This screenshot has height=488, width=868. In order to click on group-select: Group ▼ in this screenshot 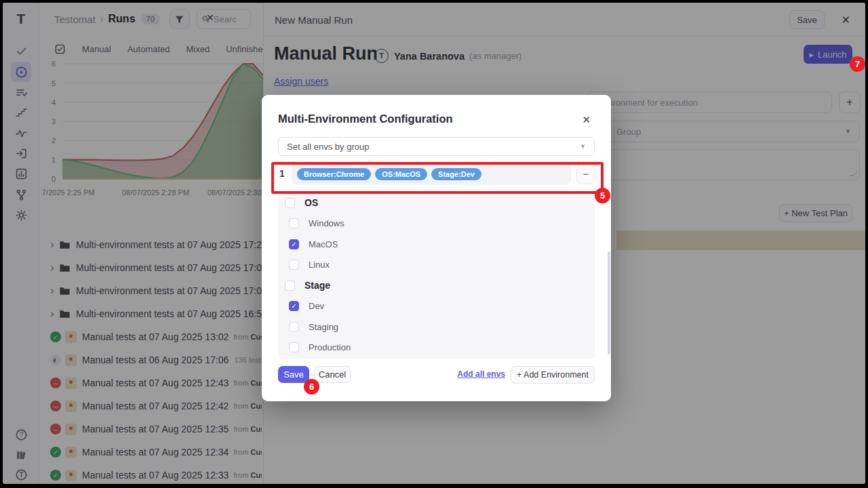, I will do `click(734, 131)`.